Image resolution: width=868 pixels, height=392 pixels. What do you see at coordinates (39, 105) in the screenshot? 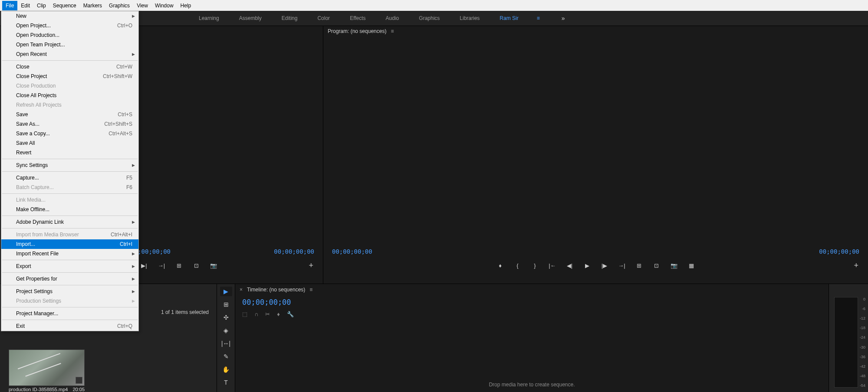
I see `menu-item-label: Refresh All Projects` at bounding box center [39, 105].